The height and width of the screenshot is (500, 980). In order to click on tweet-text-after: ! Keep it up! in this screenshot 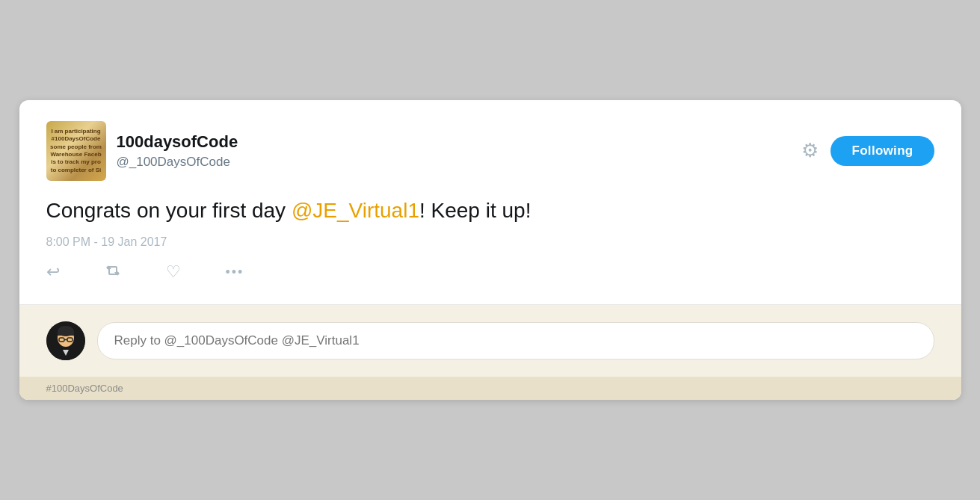, I will do `click(475, 211)`.